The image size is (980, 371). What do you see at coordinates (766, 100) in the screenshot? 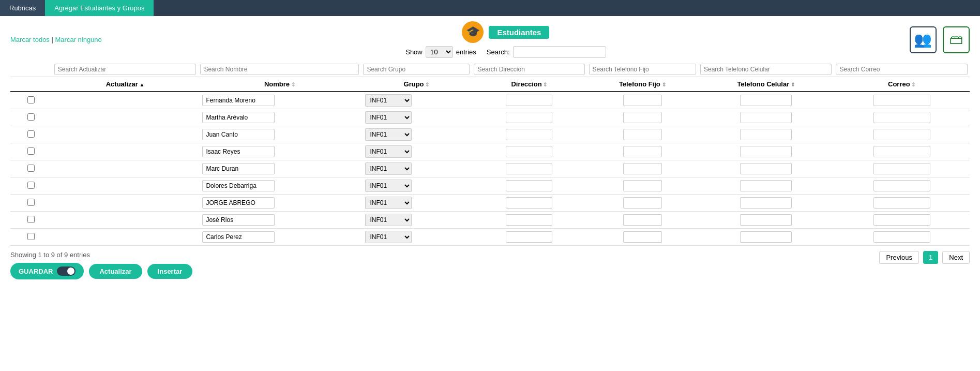
I see `row-telcel-cell` at bounding box center [766, 100].